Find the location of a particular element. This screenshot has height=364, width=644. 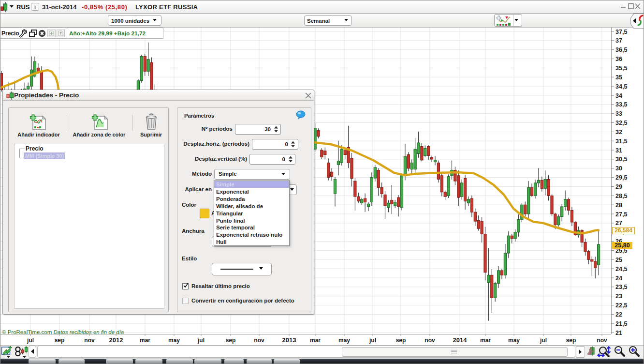

svg-text: 33,5 is located at coordinates (621, 105).